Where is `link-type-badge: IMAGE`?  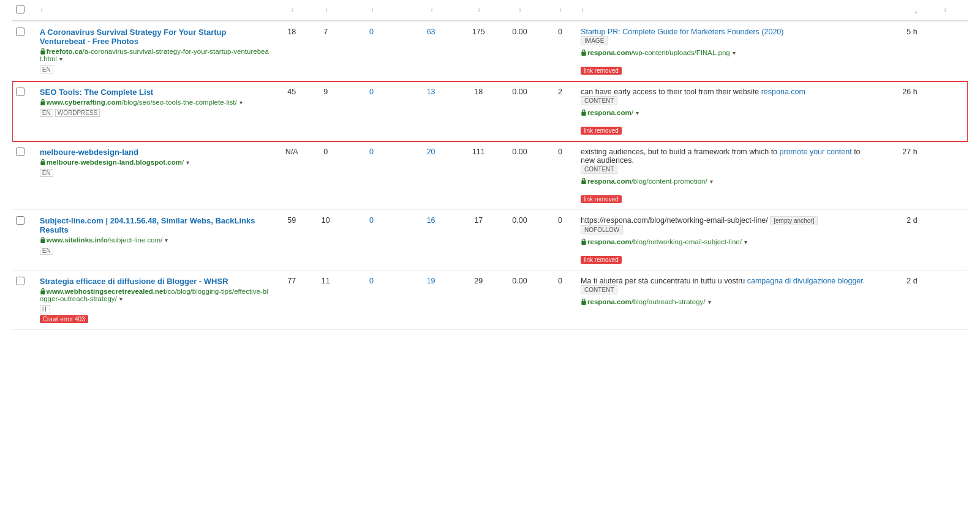 link-type-badge: IMAGE is located at coordinates (594, 40).